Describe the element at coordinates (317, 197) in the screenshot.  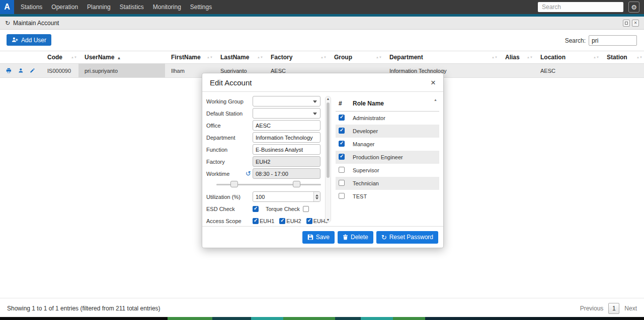
I see `number-spinner` at that location.